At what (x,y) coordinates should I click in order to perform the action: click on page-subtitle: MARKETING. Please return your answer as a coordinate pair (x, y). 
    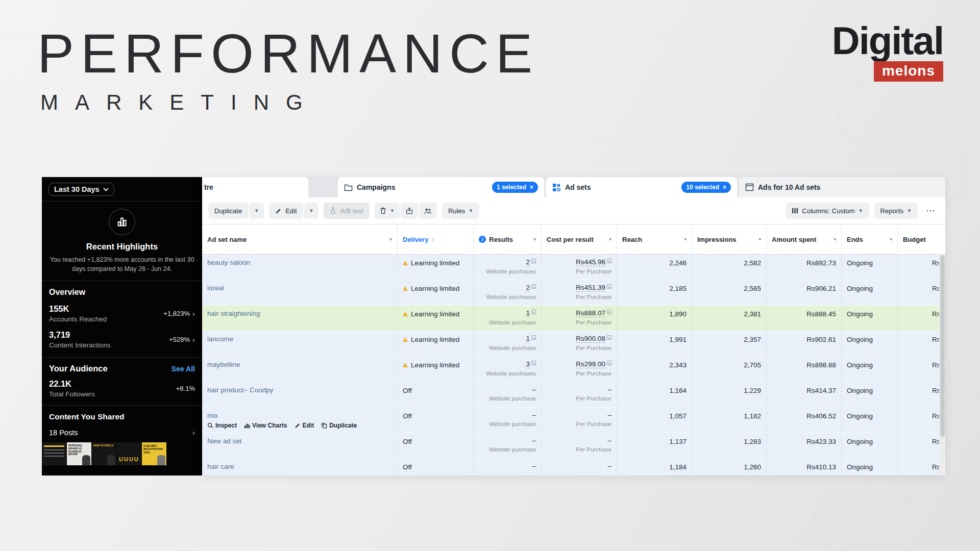
    Looking at the image, I should click on (290, 103).